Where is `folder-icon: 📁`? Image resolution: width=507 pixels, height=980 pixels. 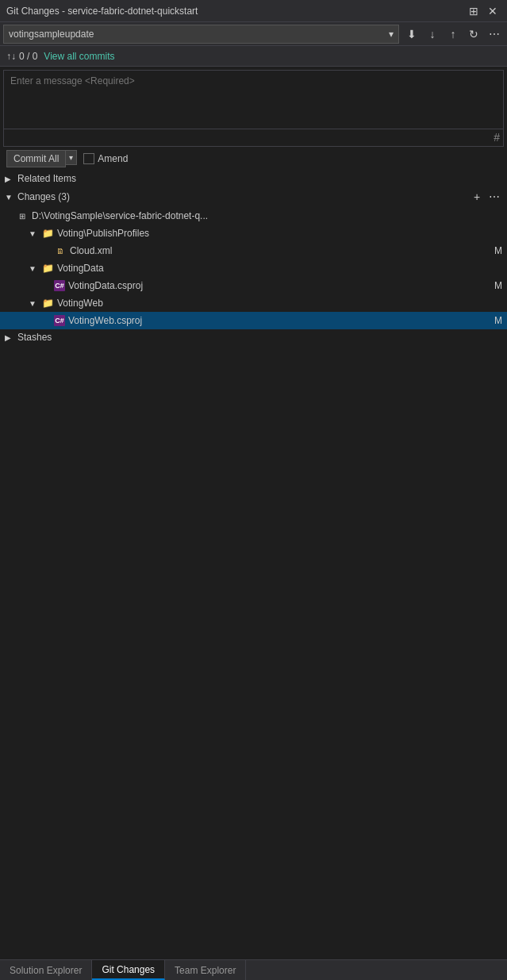
folder-icon: 📁 is located at coordinates (48, 233).